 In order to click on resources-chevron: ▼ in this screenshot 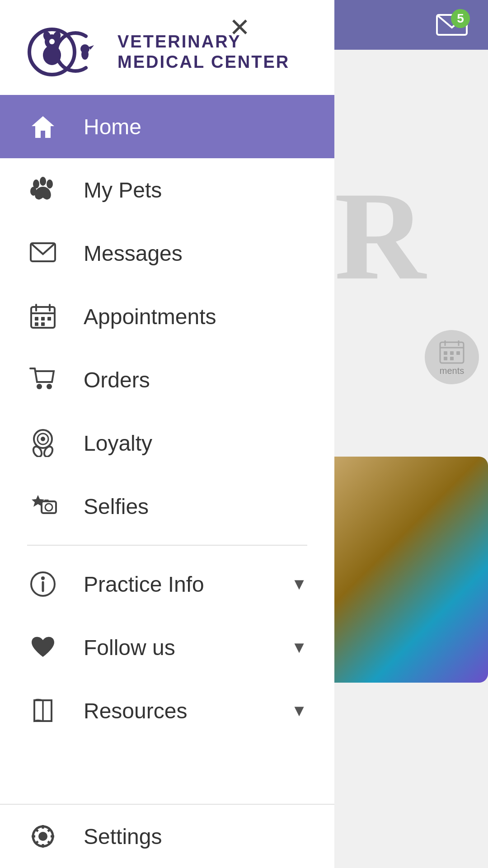, I will do `click(299, 711)`.